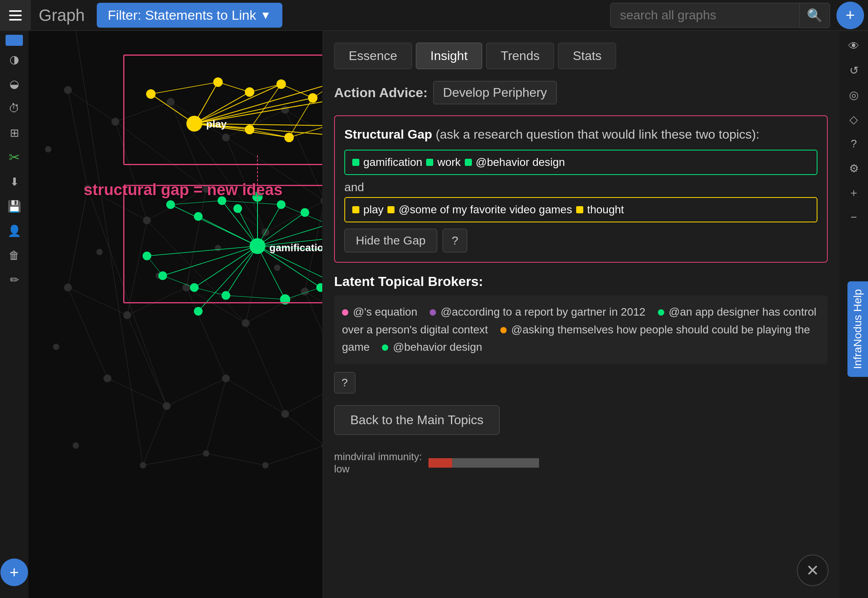 The height and width of the screenshot is (598, 868). Describe the element at coordinates (581, 210) in the screenshot. I see `tag-group-yellow: play @some of my favorite video games th…` at that location.